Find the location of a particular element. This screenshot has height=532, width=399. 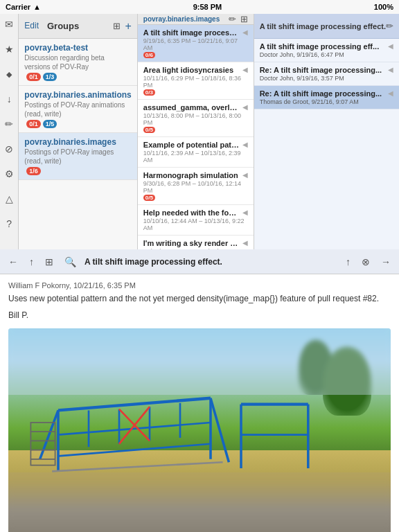

thread-author-0: Doctor John, 9/19/16, 6:47 PM is located at coordinates (327, 55).